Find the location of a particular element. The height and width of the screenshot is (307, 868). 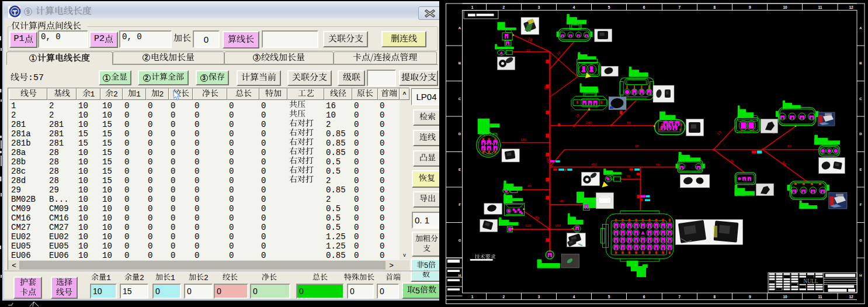

svg-text: 180 is located at coordinates (523, 140).